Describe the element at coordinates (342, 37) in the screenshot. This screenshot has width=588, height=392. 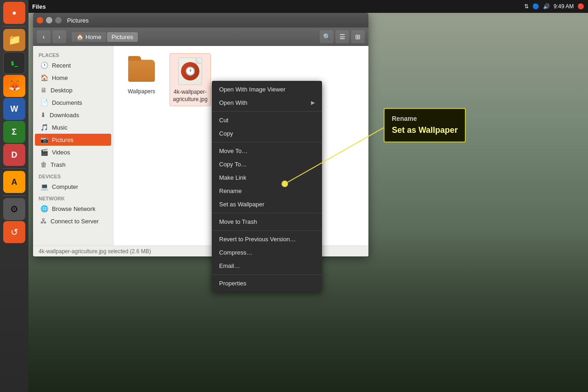
I see `fm-toolbar-right: 🔍 ☰ ⊞` at that location.